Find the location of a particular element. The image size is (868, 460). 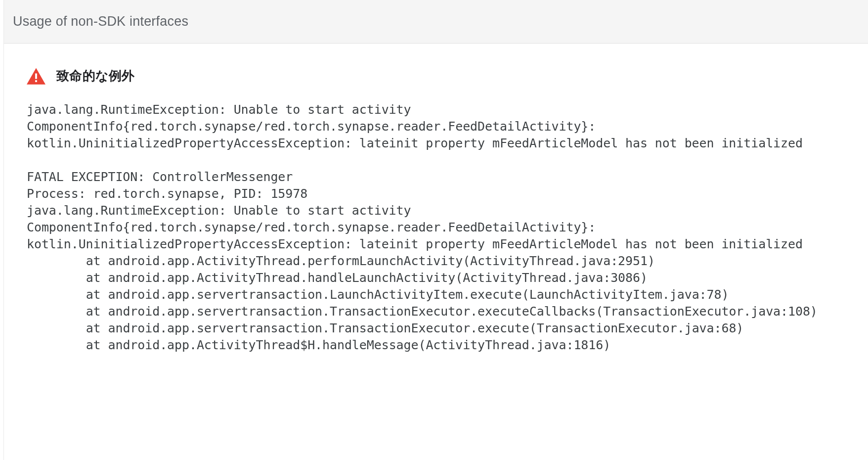

left-divider is located at coordinates (2, 230).